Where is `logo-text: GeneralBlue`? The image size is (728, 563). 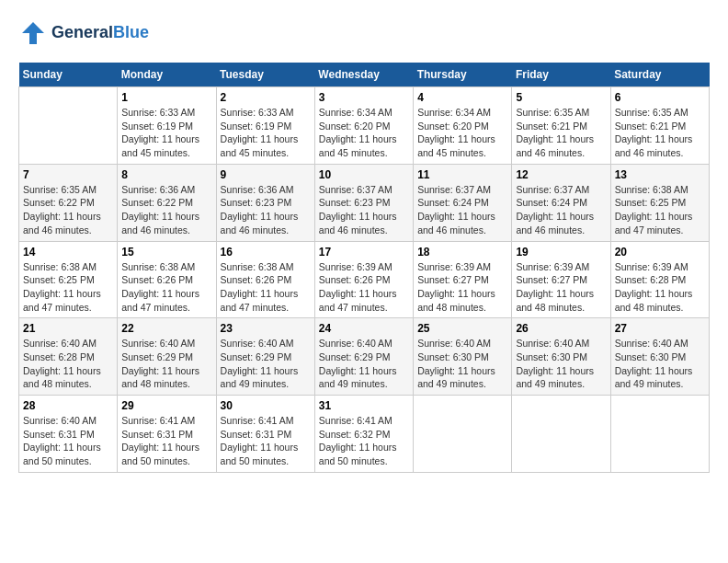
logo-text: GeneralBlue is located at coordinates (100, 33).